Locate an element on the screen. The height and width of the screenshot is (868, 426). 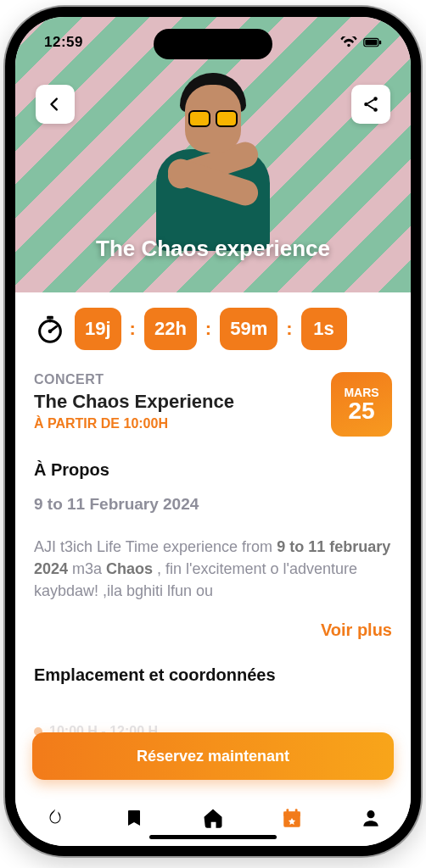
countdown-seconds: 1s is located at coordinates (324, 329).